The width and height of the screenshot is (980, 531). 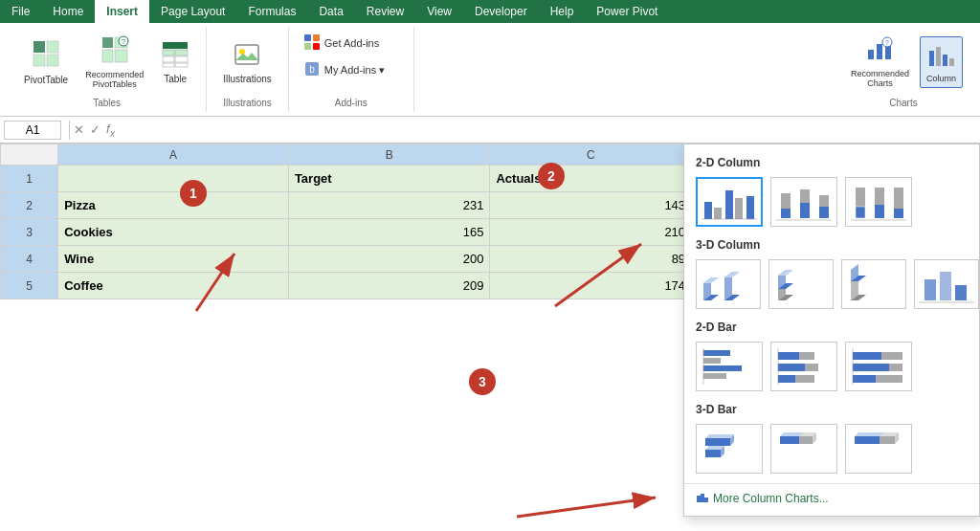 What do you see at coordinates (30, 155) in the screenshot?
I see `corner-cell` at bounding box center [30, 155].